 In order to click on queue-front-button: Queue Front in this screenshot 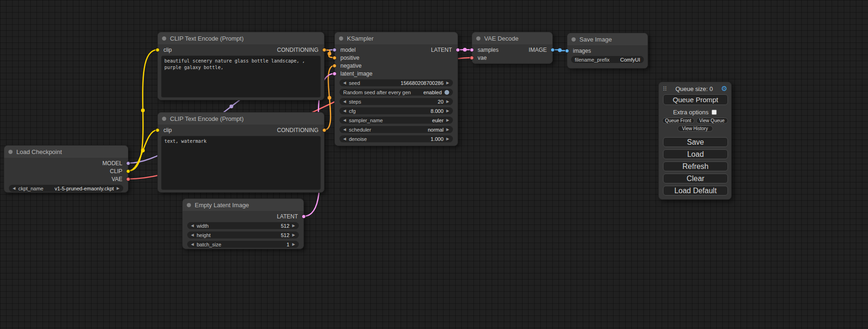, I will do `click(678, 120)`.